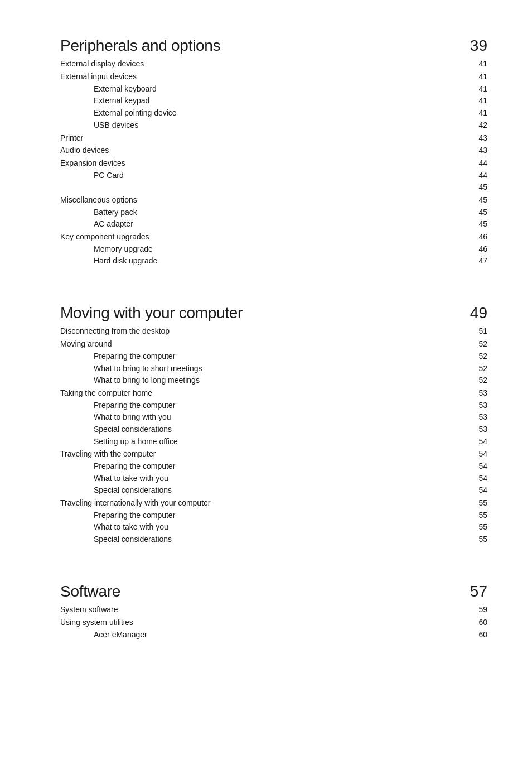 The height and width of the screenshot is (764, 532). I want to click on toc-entry-row: What to take with you55, so click(274, 527).